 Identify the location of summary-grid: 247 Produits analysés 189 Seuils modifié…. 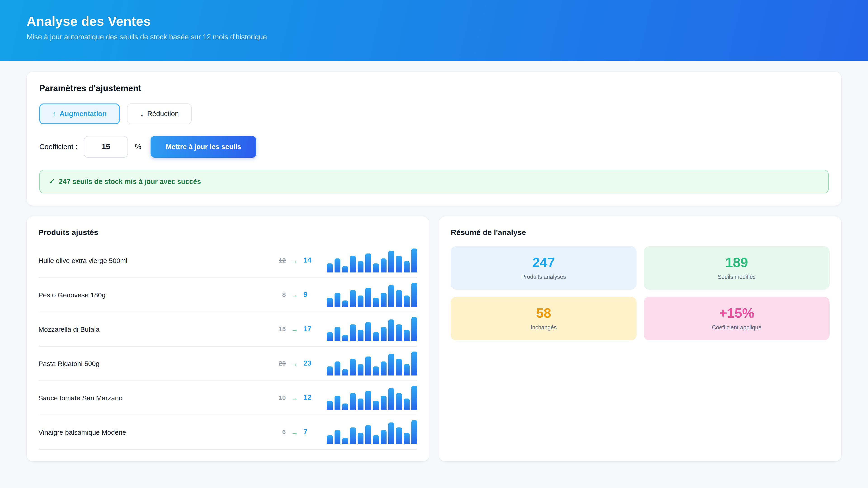
(640, 293).